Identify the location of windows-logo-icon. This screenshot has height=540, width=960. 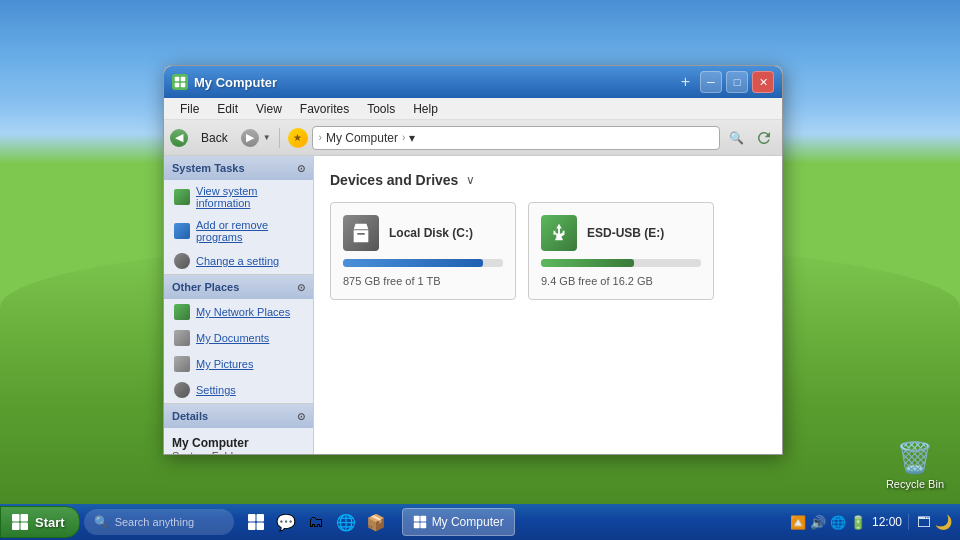
(20, 522).